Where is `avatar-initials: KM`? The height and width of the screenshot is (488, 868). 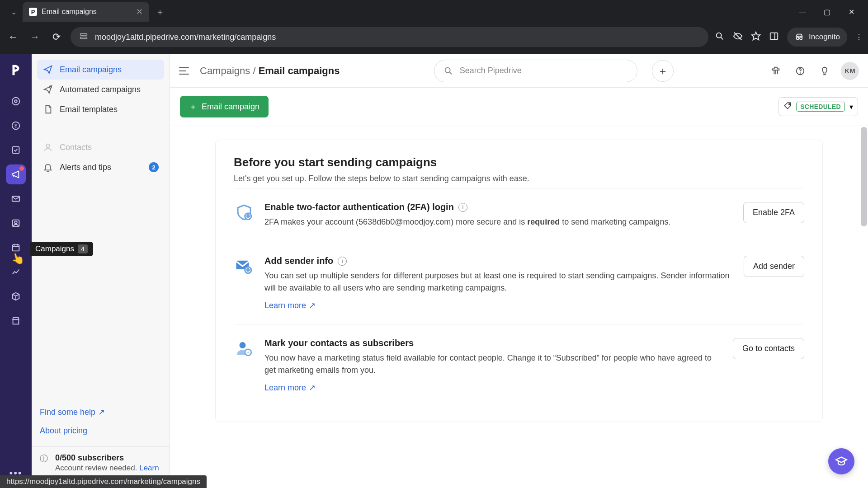 avatar-initials: KM is located at coordinates (850, 70).